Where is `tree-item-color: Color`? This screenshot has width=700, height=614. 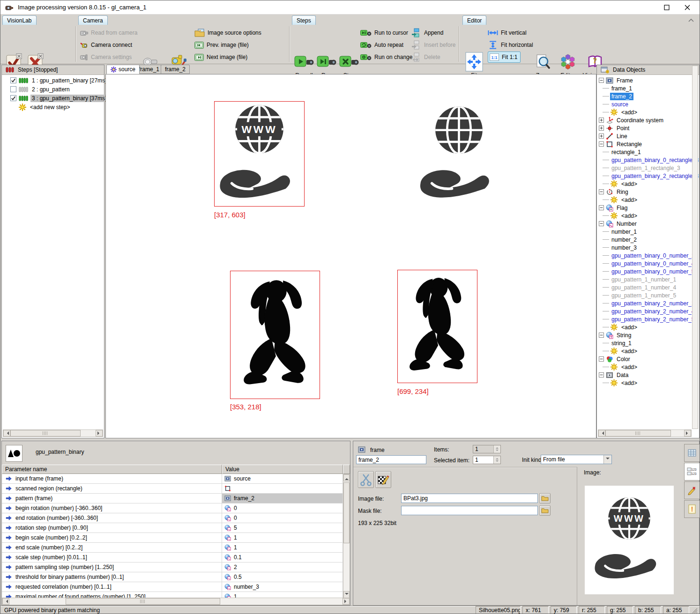
tree-item-color: Color is located at coordinates (648, 359).